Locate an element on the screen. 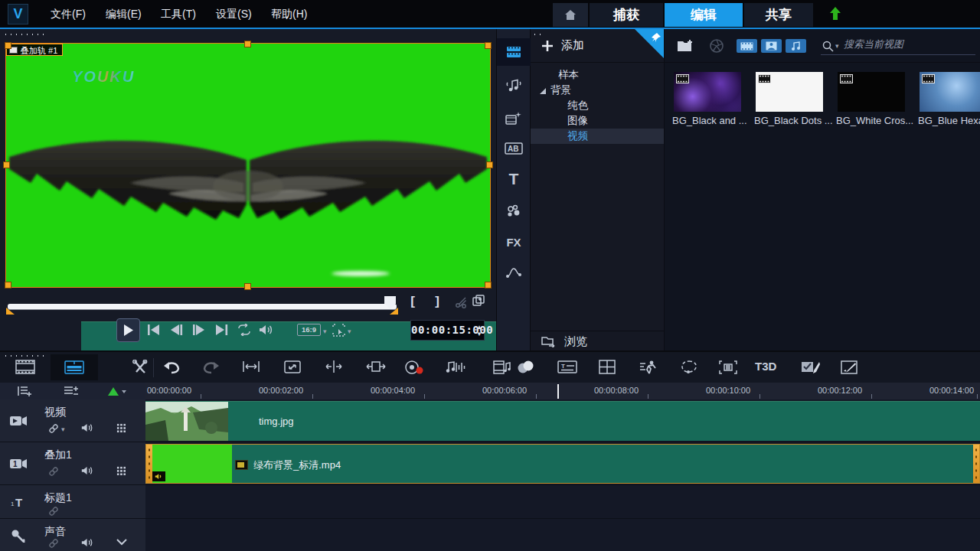  resize-frame-button is located at coordinates (292, 367).